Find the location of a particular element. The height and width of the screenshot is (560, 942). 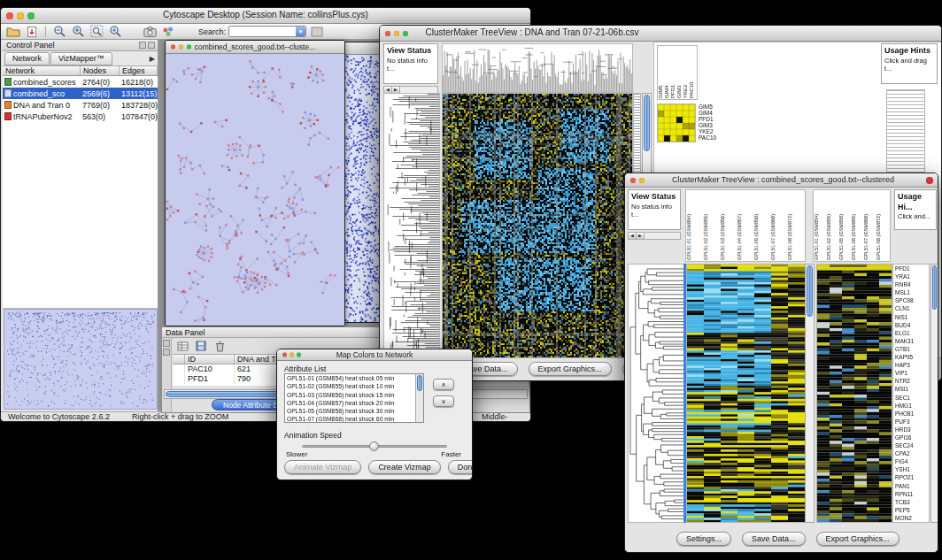

nodes-column-header: Nodes is located at coordinates (100, 71).